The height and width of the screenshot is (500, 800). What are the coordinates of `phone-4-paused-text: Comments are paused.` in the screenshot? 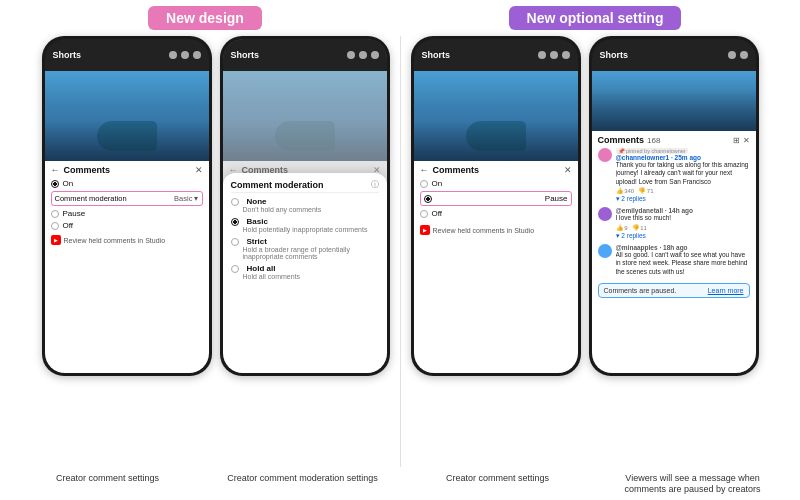 It's located at (640, 290).